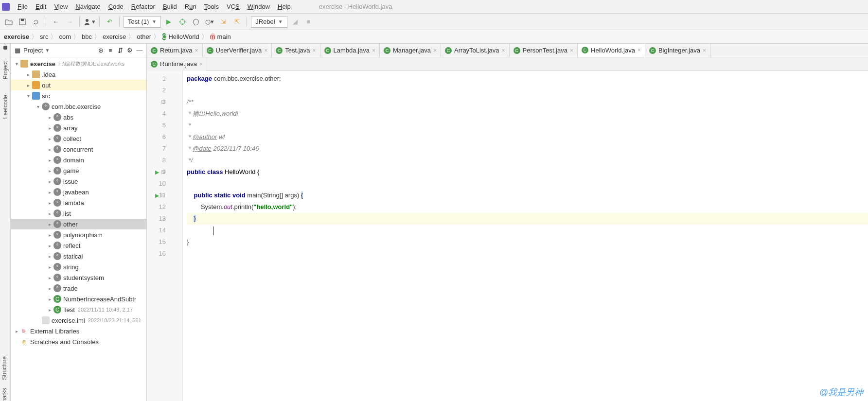 This screenshot has width=868, height=401. Describe the element at coordinates (237, 51) in the screenshot. I see `editor-tab: CUserVerifier.java×` at that location.